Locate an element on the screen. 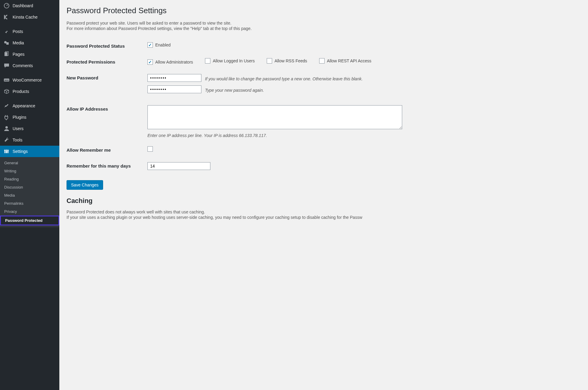 Image resolution: width=588 pixels, height=390 pixels. caching-heading: Caching is located at coordinates (324, 201).